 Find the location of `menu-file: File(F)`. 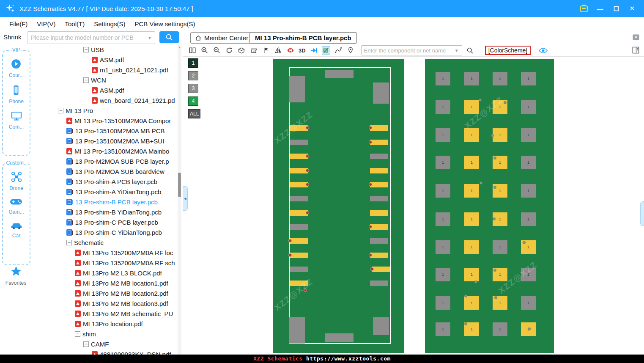

menu-file: File(F) is located at coordinates (19, 24).